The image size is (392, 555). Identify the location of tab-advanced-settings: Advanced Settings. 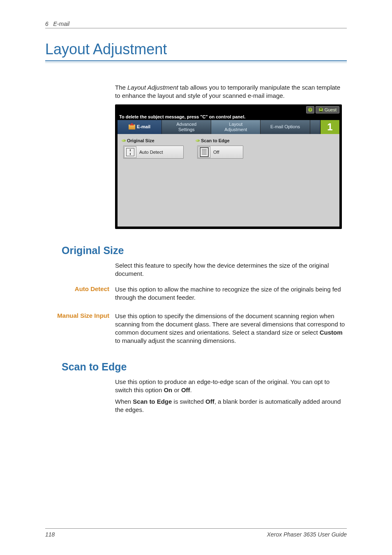
(187, 127).